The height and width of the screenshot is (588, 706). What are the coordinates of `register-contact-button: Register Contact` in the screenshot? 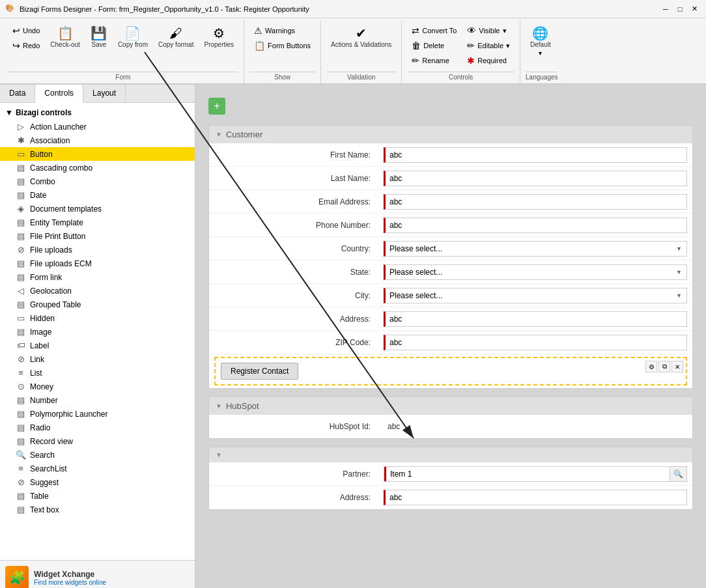 It's located at (259, 371).